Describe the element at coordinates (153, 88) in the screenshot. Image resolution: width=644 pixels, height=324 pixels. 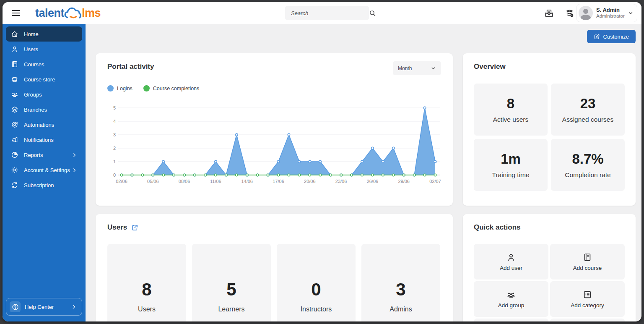
I see `chart-legend: Logins Course completions` at that location.